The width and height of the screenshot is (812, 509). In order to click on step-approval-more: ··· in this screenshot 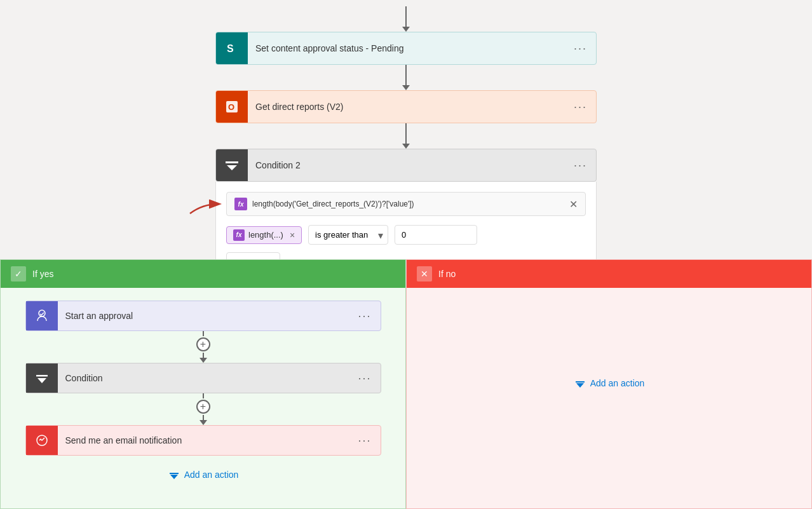, I will do `click(365, 316)`.